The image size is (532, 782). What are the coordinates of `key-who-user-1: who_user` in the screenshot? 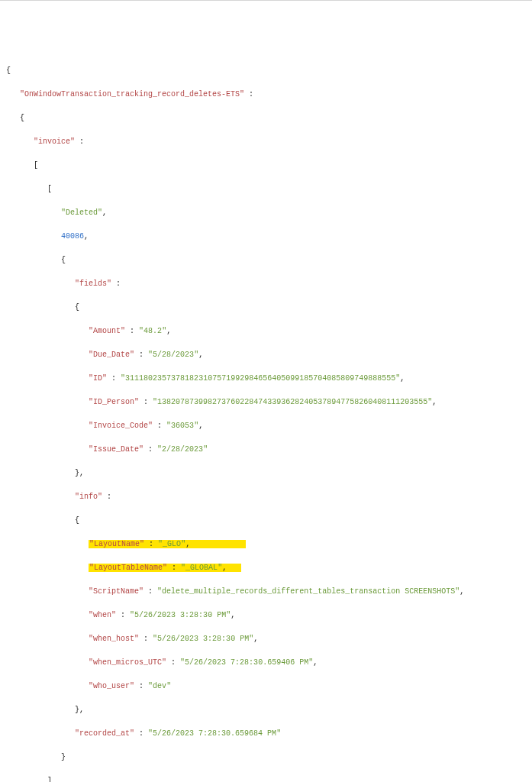 It's located at (111, 686).